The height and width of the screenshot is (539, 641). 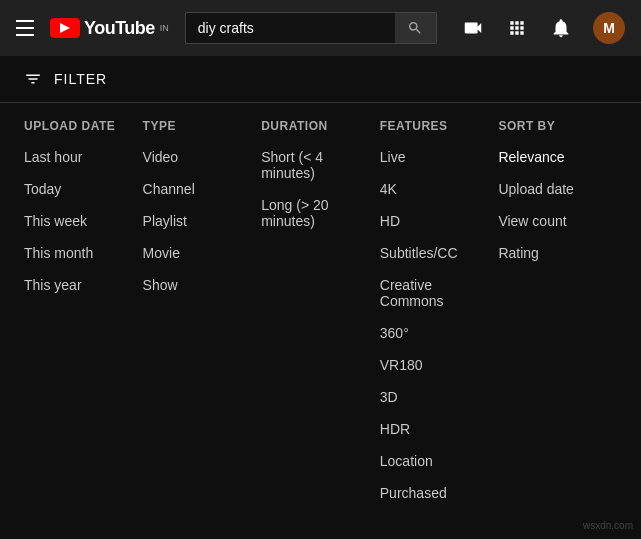 What do you see at coordinates (202, 221) in the screenshot?
I see `filter-item-playlist: Playlist` at bounding box center [202, 221].